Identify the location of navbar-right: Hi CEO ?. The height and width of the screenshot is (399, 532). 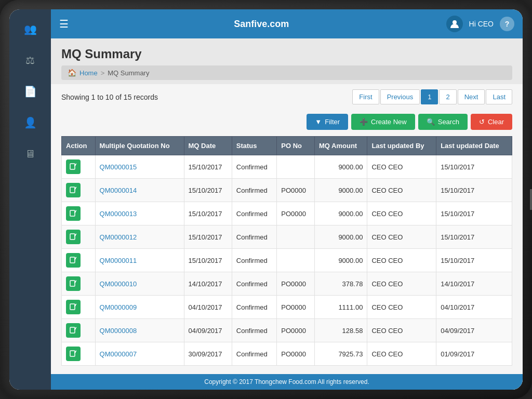
(480, 24).